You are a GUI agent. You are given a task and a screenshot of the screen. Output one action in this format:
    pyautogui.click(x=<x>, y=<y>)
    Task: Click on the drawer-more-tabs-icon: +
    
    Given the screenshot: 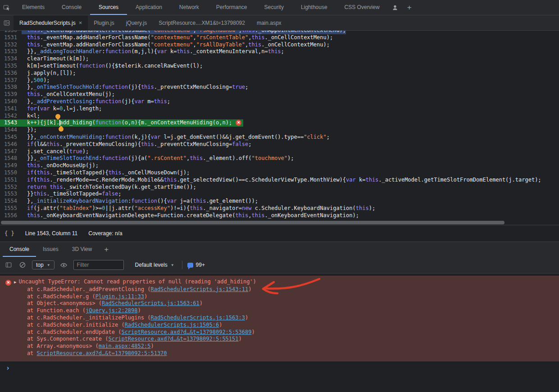 What is the action you would take?
    pyautogui.click(x=106, y=250)
    